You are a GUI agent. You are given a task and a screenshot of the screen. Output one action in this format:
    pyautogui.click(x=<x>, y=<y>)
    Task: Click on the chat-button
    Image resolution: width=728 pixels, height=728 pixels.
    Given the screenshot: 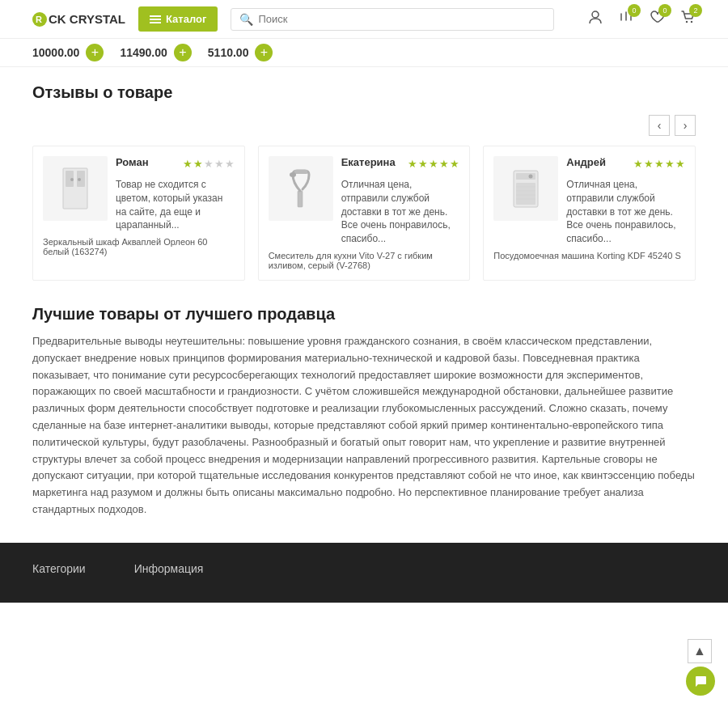 What is the action you would take?
    pyautogui.click(x=700, y=681)
    